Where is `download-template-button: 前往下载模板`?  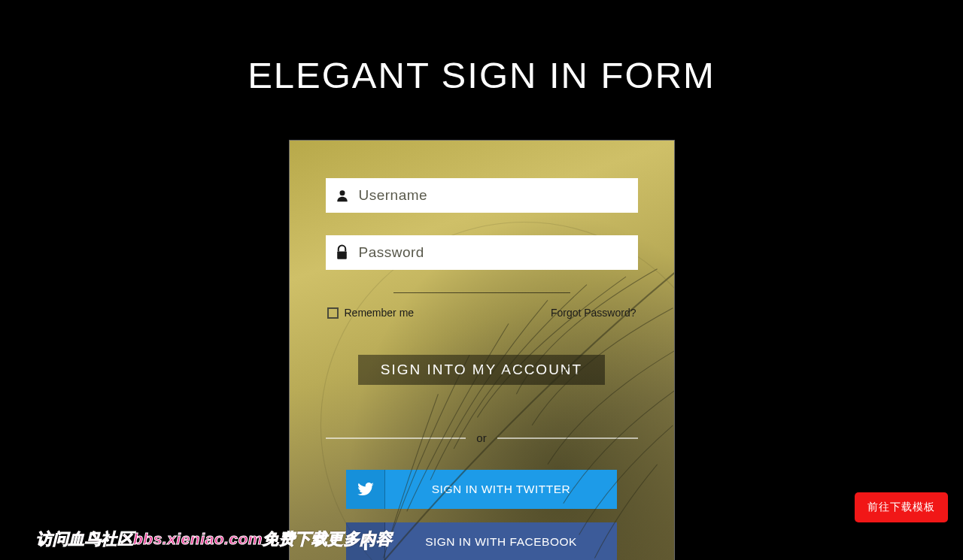
download-template-button: 前往下载模板 is located at coordinates (901, 507).